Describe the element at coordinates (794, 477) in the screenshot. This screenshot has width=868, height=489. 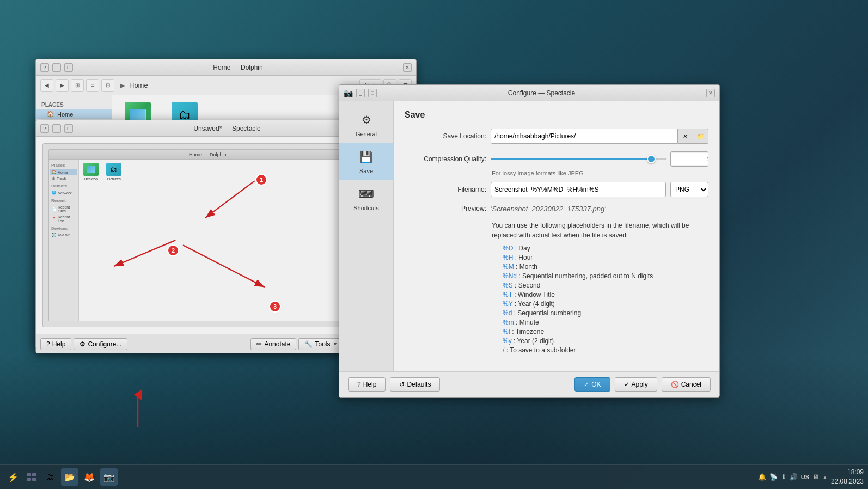
I see `taskbar-volume-icon: 🔊` at that location.